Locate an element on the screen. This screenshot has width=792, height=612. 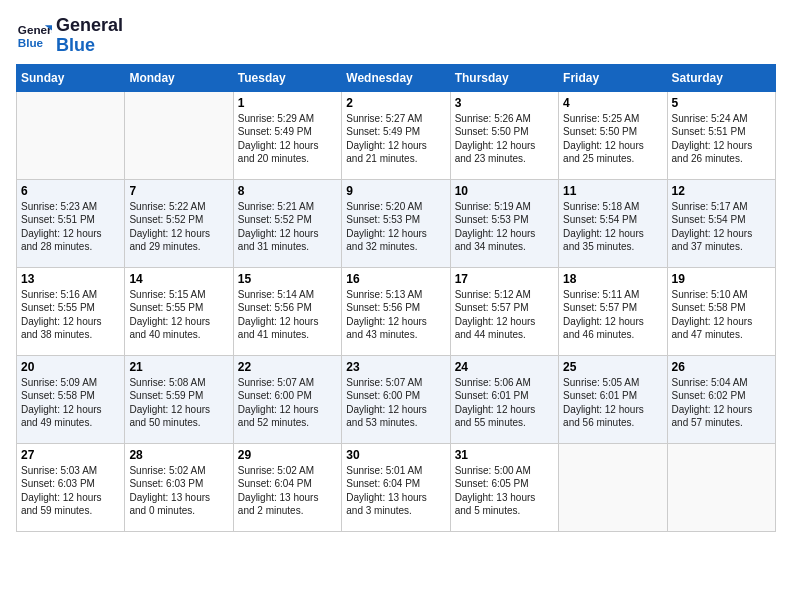
day-content: Sunrise: 5:02 AM Sunset: 6:04 PM Dayligh… is located at coordinates (288, 491).